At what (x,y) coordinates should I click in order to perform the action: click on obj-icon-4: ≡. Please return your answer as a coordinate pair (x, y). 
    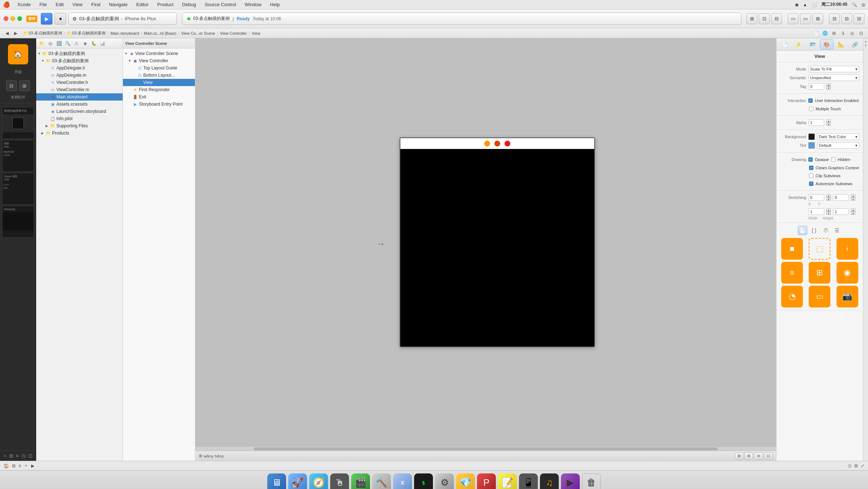
    Looking at the image, I should click on (792, 273).